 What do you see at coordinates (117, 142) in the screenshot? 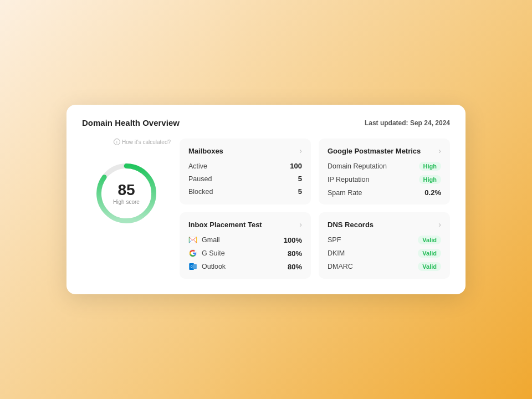
I see `info-icon: i` at bounding box center [117, 142].